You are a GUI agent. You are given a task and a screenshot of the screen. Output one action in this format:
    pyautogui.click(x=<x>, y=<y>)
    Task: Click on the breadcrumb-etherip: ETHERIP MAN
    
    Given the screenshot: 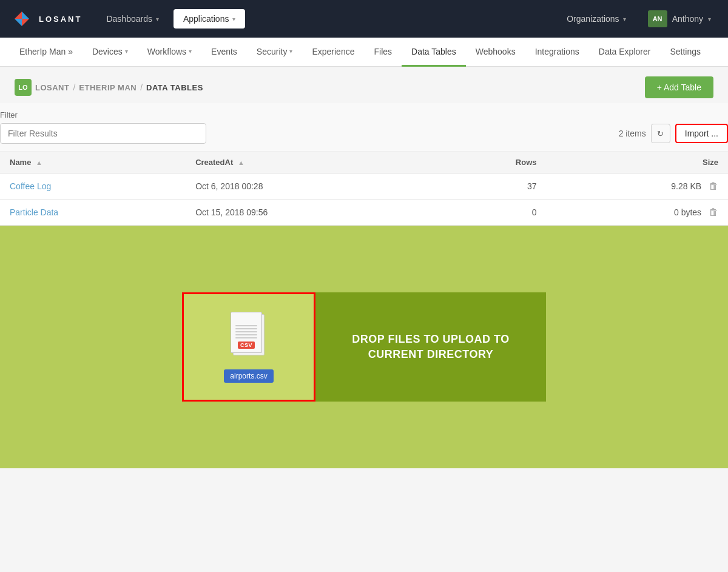 What is the action you would take?
    pyautogui.click(x=108, y=87)
    